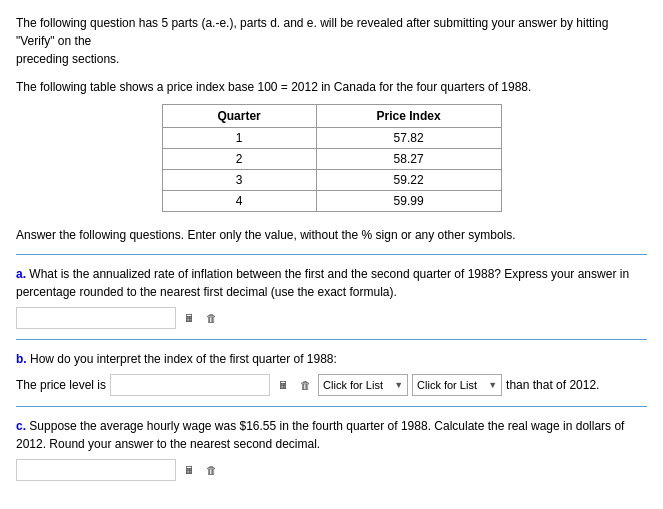 The image size is (663, 509). What do you see at coordinates (408, 180) in the screenshot?
I see `table-cell: 59.22` at bounding box center [408, 180].